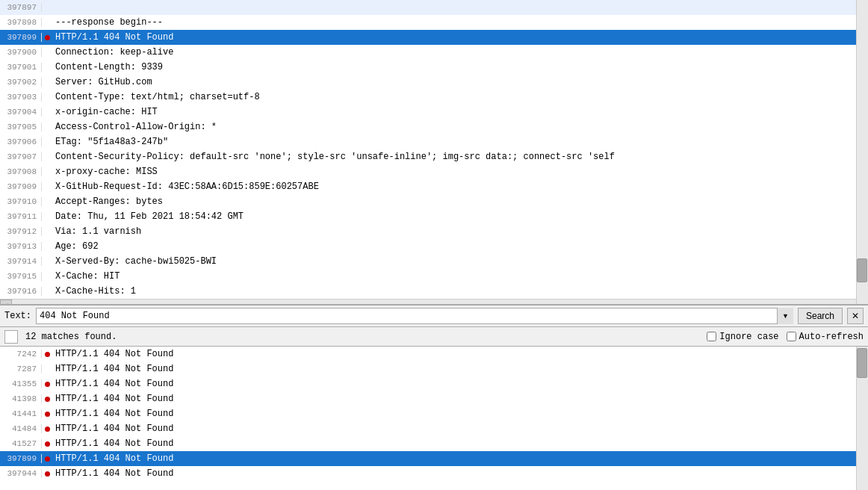 The width and height of the screenshot is (868, 490). Describe the element at coordinates (21, 187) in the screenshot. I see `line-number: 397909` at that location.